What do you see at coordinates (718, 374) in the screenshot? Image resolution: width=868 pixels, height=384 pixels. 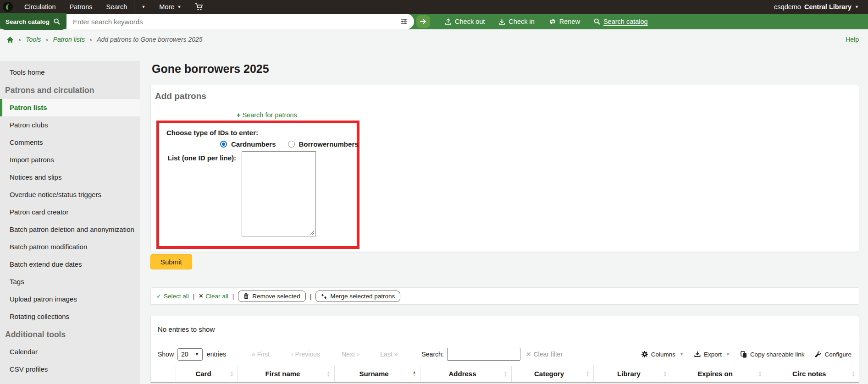 I see `header-expires-on: Expires on▲▼` at bounding box center [718, 374].